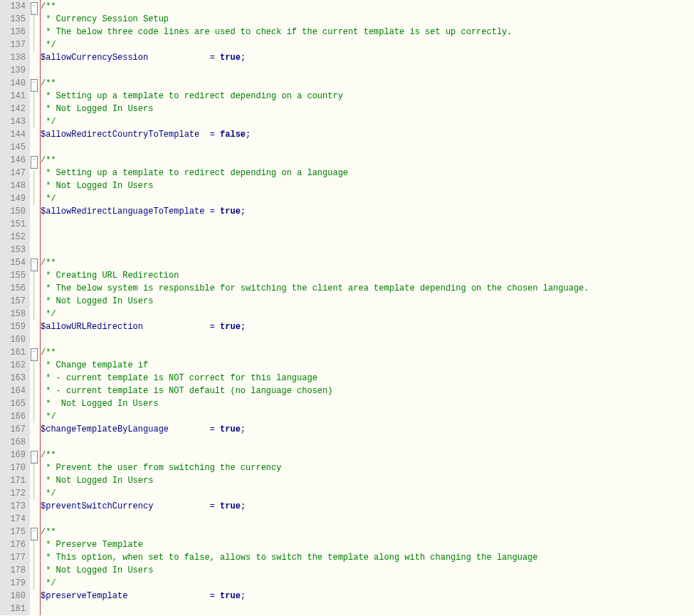 This screenshot has width=694, height=616. I want to click on token-comment: * The below system is responsible for sw…, so click(315, 288).